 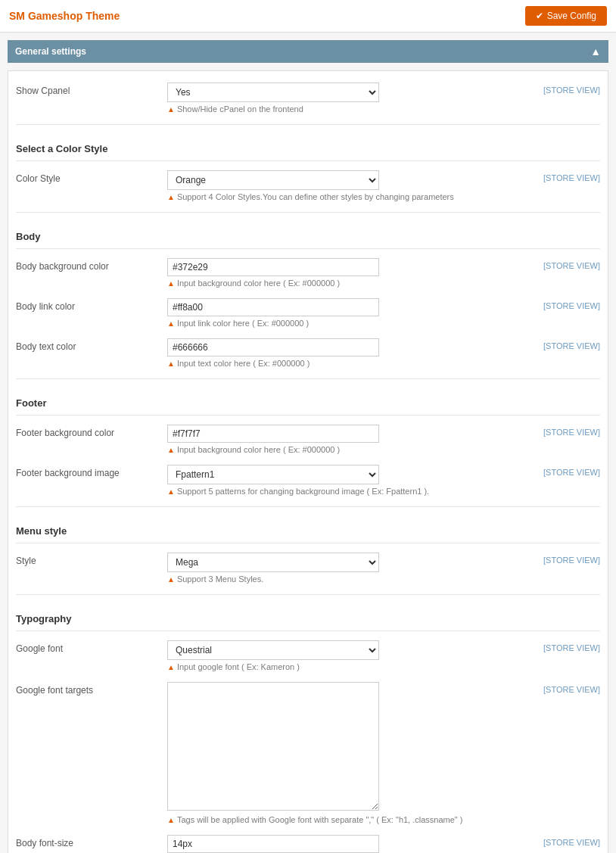 I want to click on menu-style-section-title: Menu style, so click(x=308, y=531).